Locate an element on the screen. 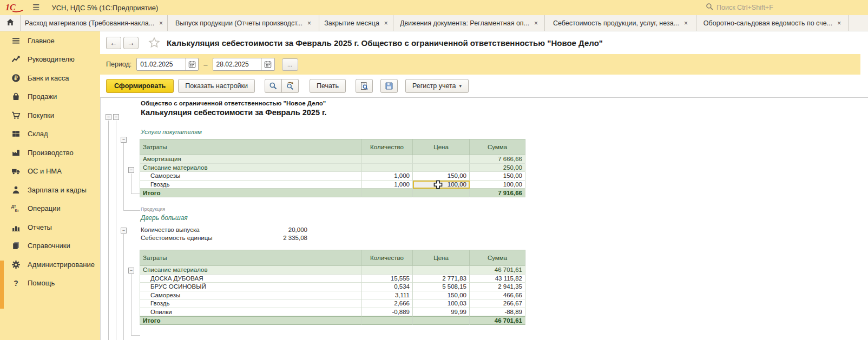 Image resolution: width=868 pixels, height=340 pixels. cell-price: 5 508,15 is located at coordinates (442, 287).